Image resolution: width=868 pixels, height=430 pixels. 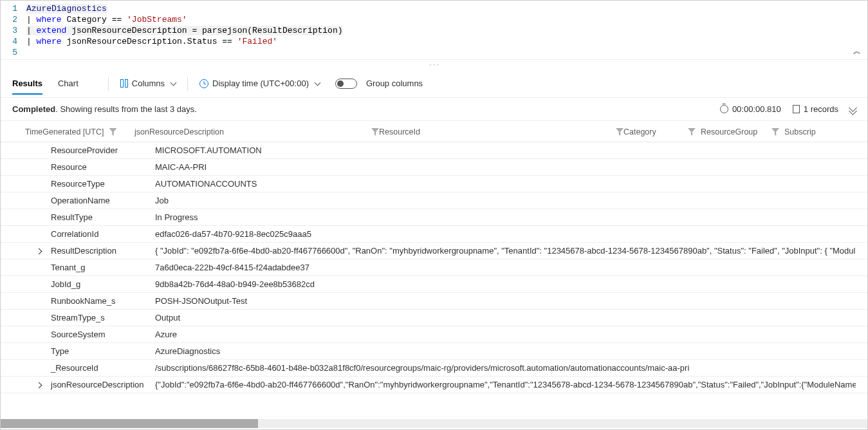 I want to click on table-row: Tenant_g7a6d0eca-222b-49cf-8415-f24adabd…, so click(x=434, y=268).